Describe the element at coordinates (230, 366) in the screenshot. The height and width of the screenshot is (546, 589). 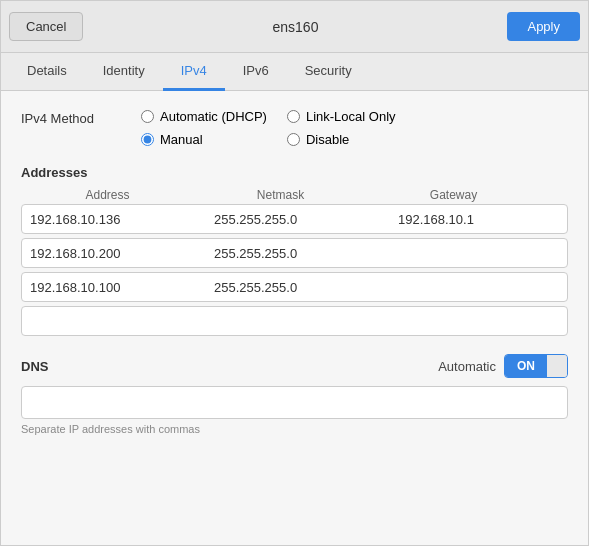
I see `dns-label: DNS` at that location.